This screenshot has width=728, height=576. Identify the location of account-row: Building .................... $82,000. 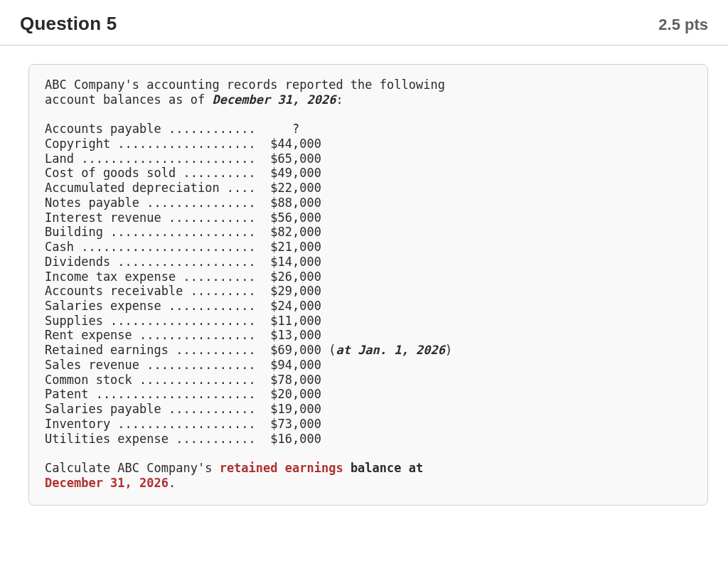
(183, 232).